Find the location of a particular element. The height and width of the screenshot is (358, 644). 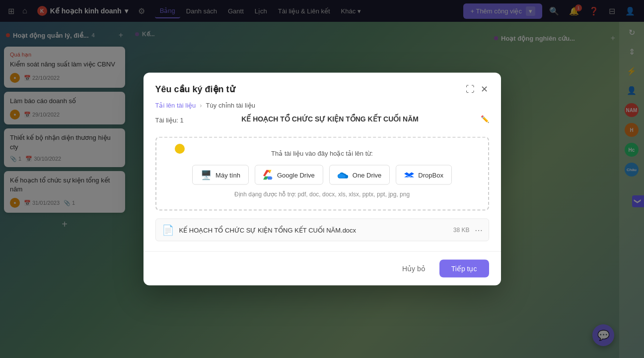

upload-buttons: 🖥️ Máy tính Google Drive is located at coordinates (322, 175).